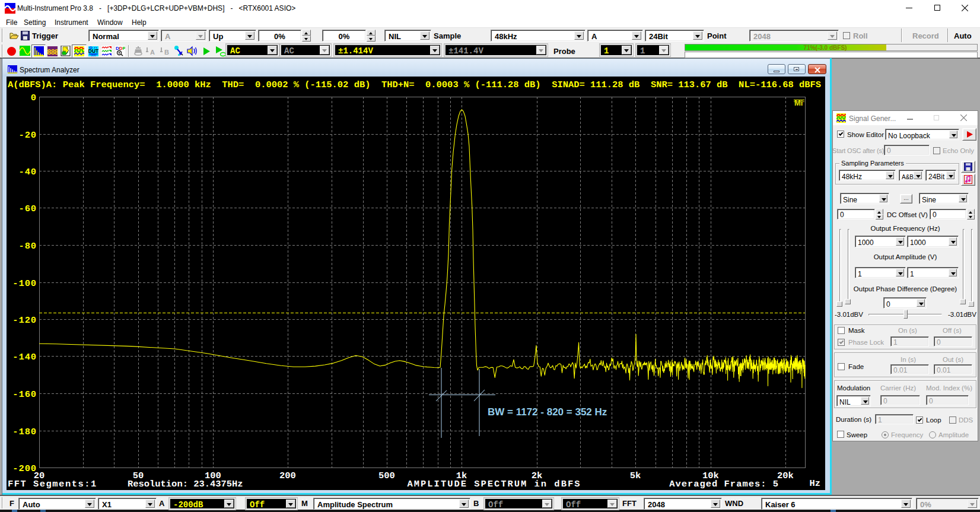  Describe the element at coordinates (52, 484) in the screenshot. I see `svg-text: FFT Segments:1` at that location.